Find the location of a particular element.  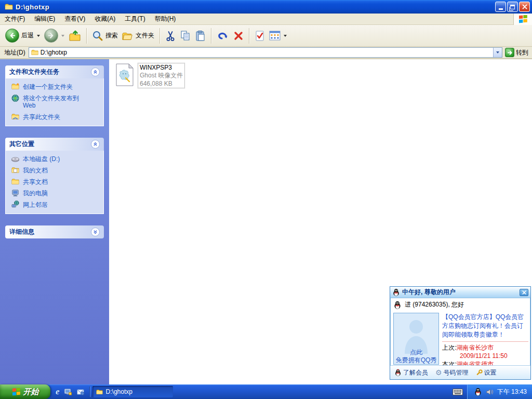

shared-folder-icon is located at coordinates (16, 116).